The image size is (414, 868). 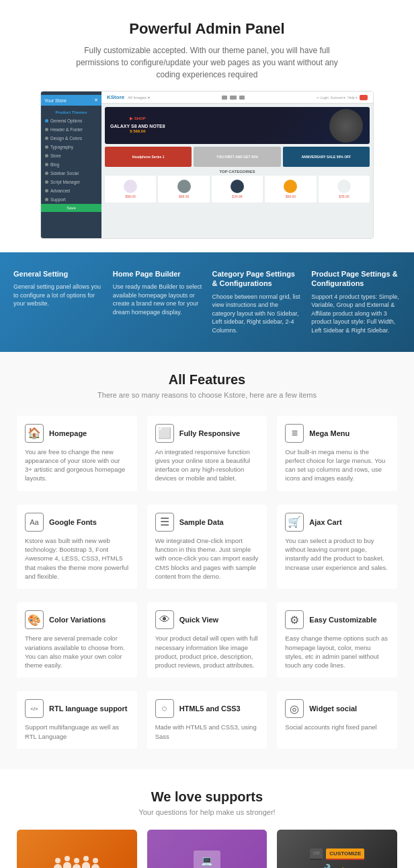 What do you see at coordinates (207, 849) in the screenshot?
I see `support-card-installation-image: 💻` at bounding box center [207, 849].